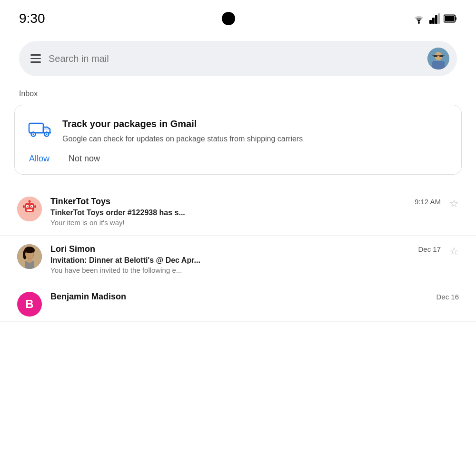  Describe the element at coordinates (30, 304) in the screenshot. I see `benjamin-initial: B` at that location.